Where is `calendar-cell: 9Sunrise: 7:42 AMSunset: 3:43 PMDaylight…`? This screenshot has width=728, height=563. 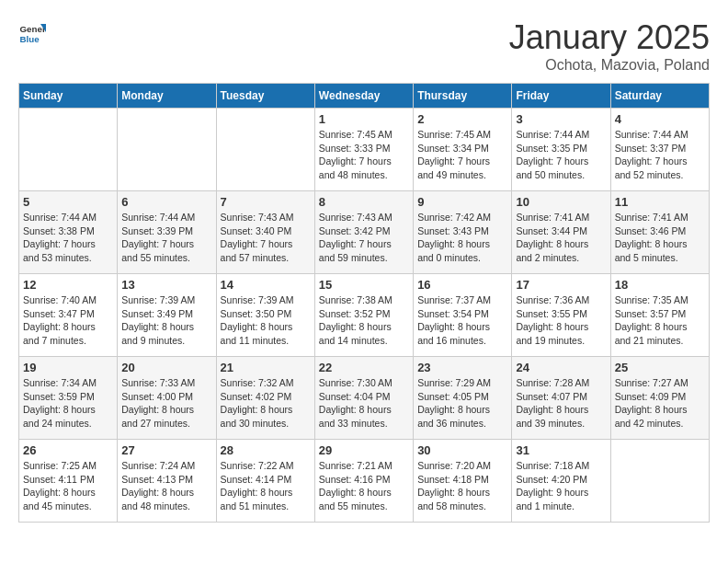 calendar-cell: 9Sunrise: 7:42 AMSunset: 3:43 PMDaylight… is located at coordinates (463, 233).